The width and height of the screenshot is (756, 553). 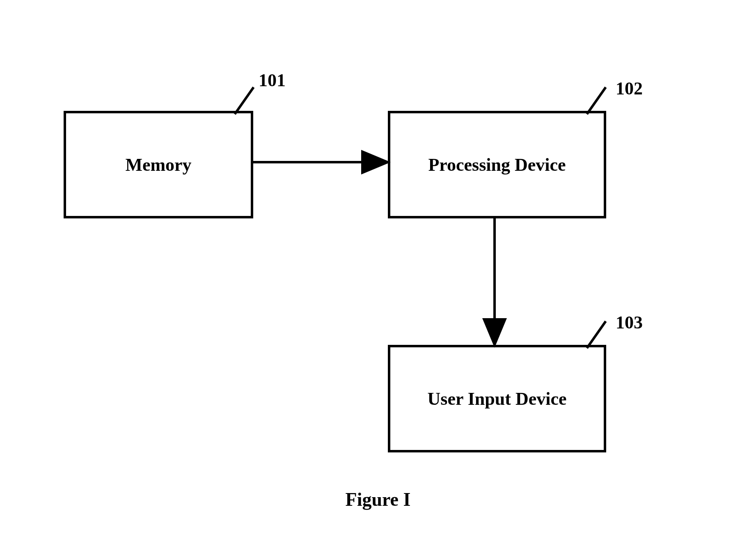 What do you see at coordinates (378, 499) in the screenshot?
I see `figure-caption: Figure I` at bounding box center [378, 499].